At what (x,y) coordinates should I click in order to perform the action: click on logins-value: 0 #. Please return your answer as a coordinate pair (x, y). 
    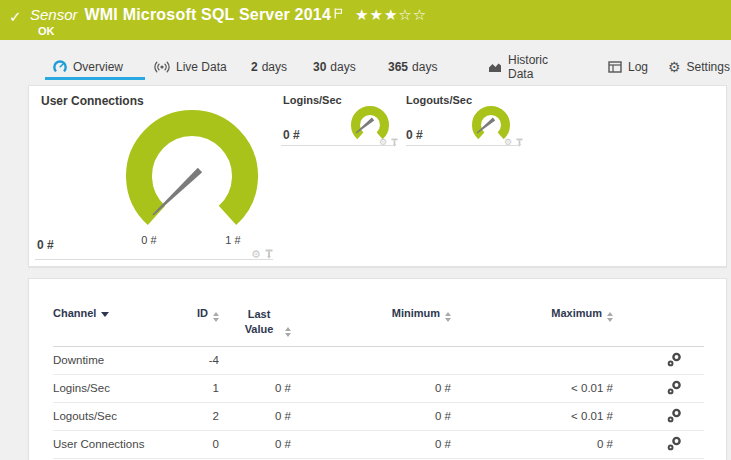
    Looking at the image, I should click on (292, 135).